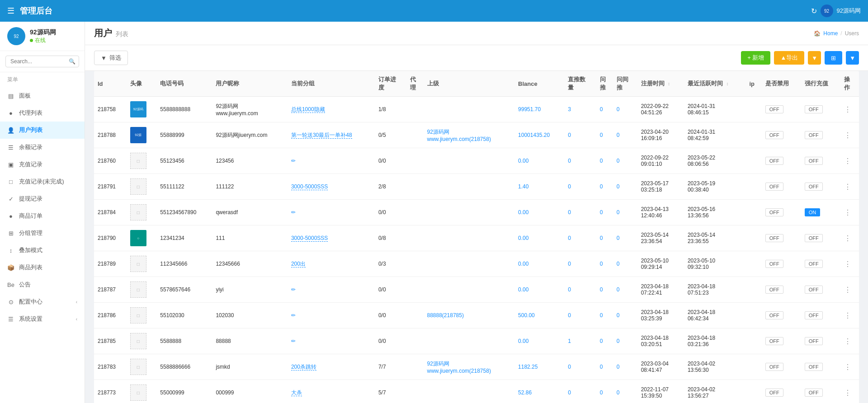  Describe the element at coordinates (42, 285) in the screenshot. I see `sidebar-item-announcement: Be 公告` at that location.